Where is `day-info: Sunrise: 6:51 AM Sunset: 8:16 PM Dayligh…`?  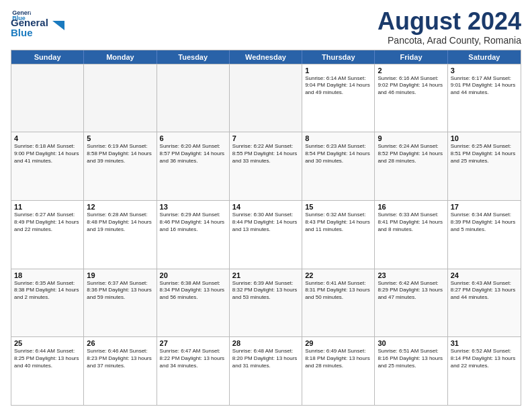 day-info: Sunrise: 6:51 AM Sunset: 8:16 PM Dayligh… is located at coordinates (411, 359).